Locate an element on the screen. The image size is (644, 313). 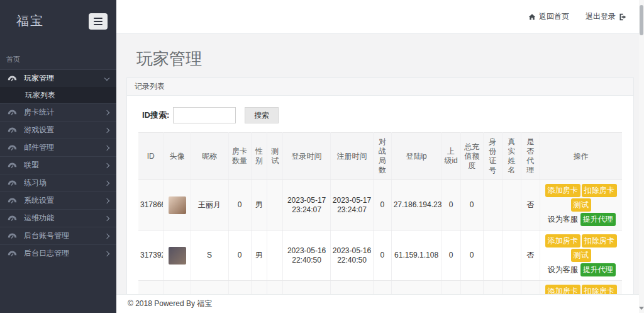
home-icon is located at coordinates (532, 17).